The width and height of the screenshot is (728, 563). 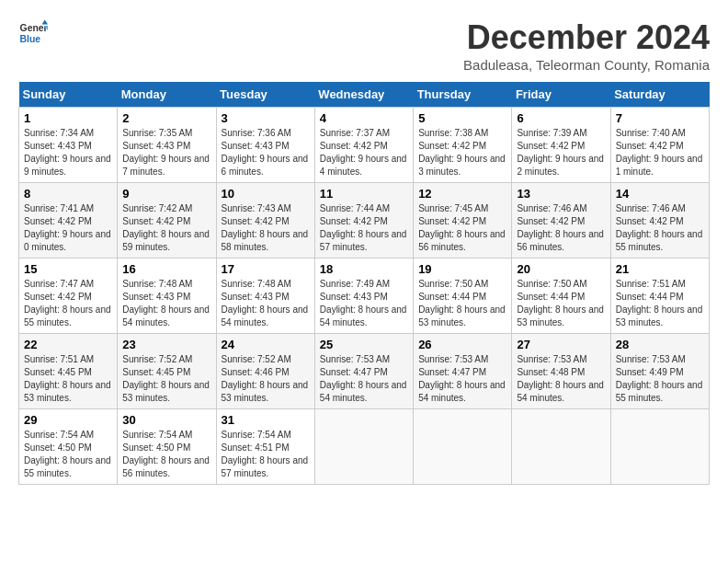 What do you see at coordinates (463, 221) in the screenshot?
I see `calendar-cell: 12 Sunrise: 7:45 AM Sunset: 4:42 PM Dayl…` at bounding box center [463, 221].